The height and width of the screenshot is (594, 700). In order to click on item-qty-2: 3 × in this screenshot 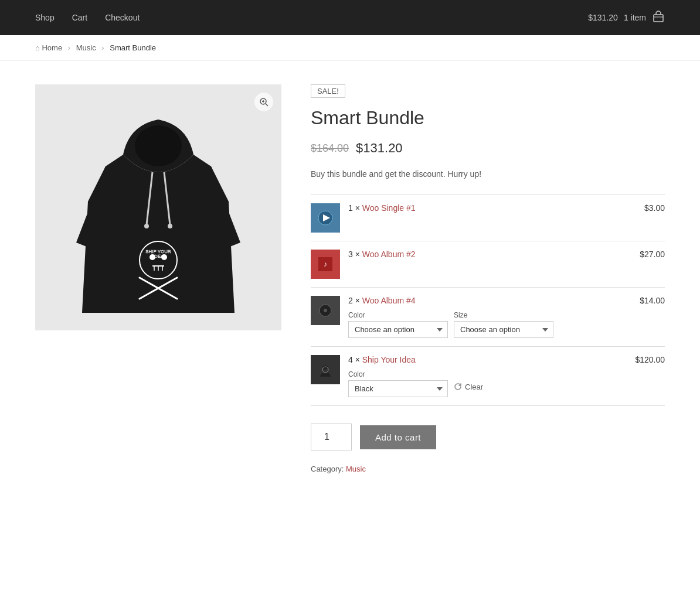, I will do `click(355, 254)`.